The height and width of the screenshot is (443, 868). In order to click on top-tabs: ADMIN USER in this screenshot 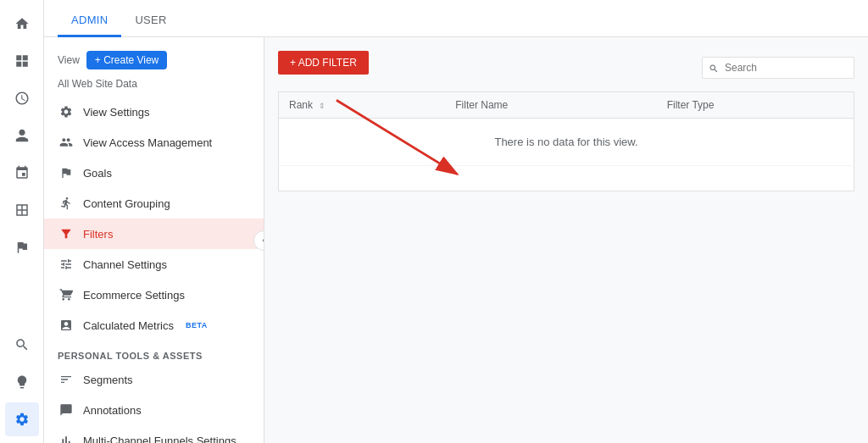, I will do `click(456, 19)`.